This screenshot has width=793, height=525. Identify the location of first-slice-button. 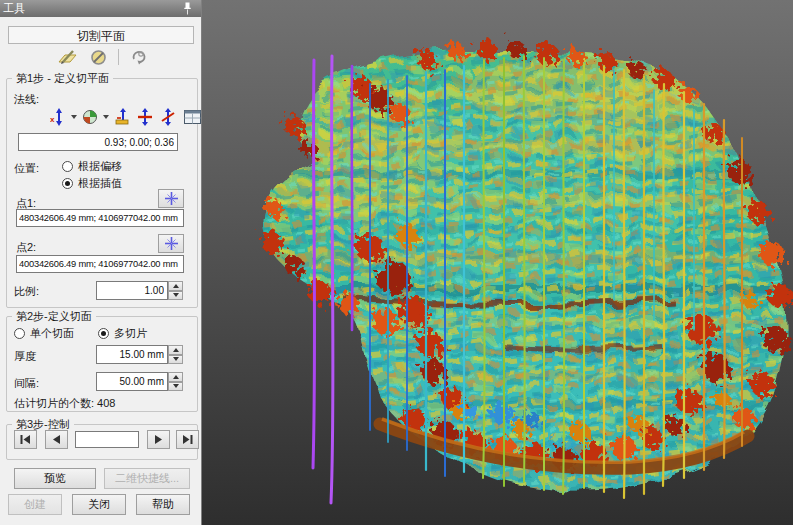
(26, 440).